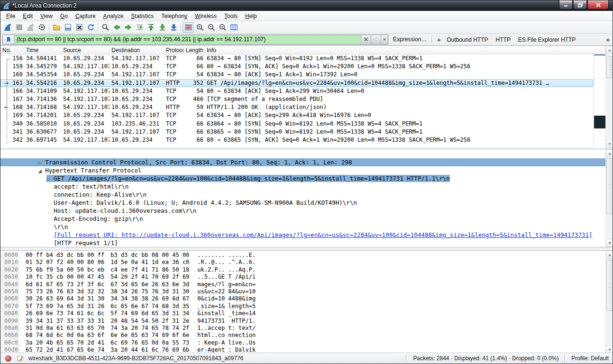 Image resolution: width=613 pixels, height=364 pixels. What do you see at coordinates (307, 306) in the screenshot?
I see `hex-row: 00705f 73 69 7a 65 3d 31 266c 65 6e 67 7…` at bounding box center [307, 306].